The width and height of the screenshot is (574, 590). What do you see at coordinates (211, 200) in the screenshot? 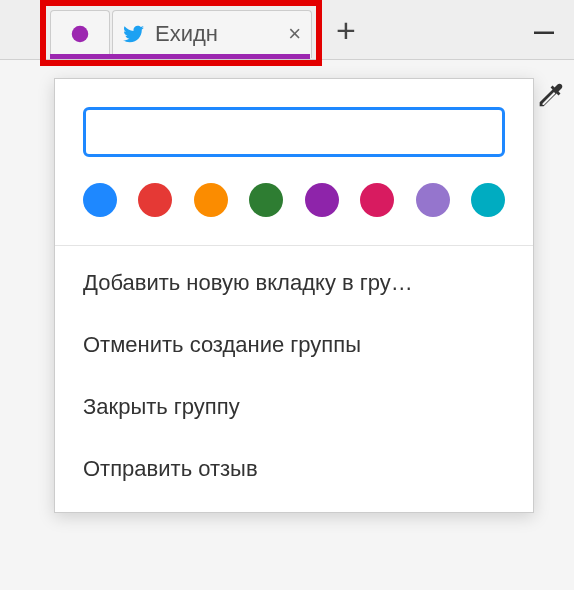
I see `color-swatch-orange` at bounding box center [211, 200].